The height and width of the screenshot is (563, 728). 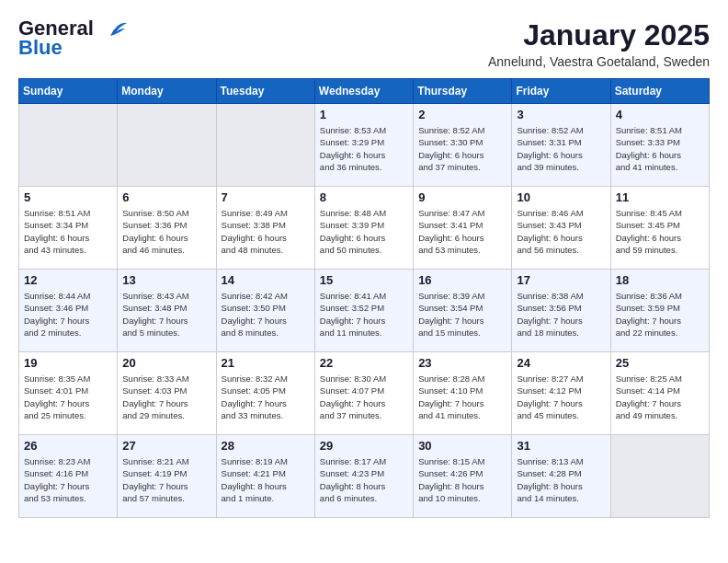 I want to click on calendar-day-cell: 2Sunrise: 8:52 AM Sunset: 3:30 PM Daylig…, so click(x=463, y=145).